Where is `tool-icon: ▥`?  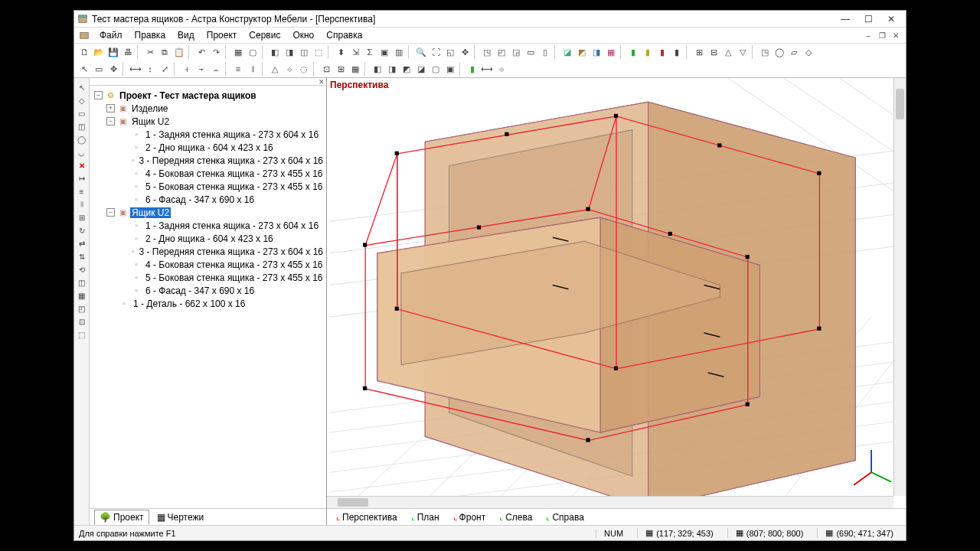
tool-icon: ▥ is located at coordinates (399, 52).